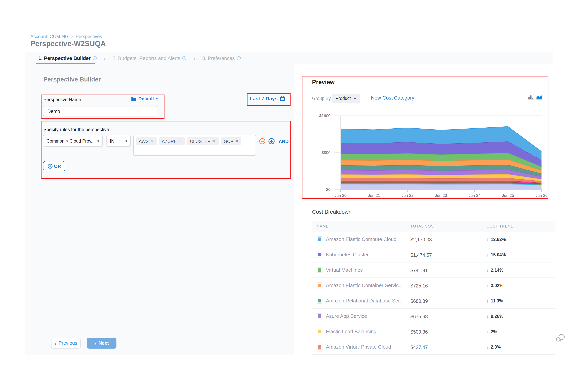  I want to click on cost-breakdown-row: Amazon Elastic Container Servic... $725.…, so click(434, 286).